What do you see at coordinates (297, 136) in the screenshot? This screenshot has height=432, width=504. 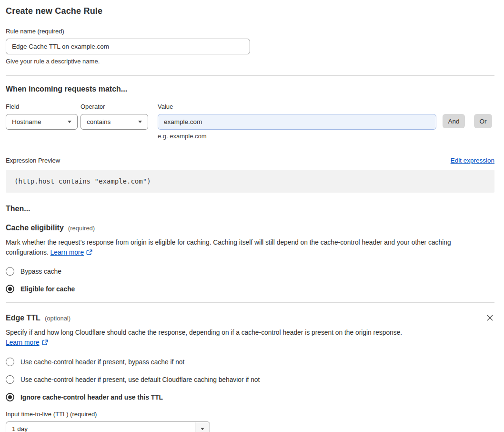 I see `value-helper: e.g. example.com` at bounding box center [297, 136].